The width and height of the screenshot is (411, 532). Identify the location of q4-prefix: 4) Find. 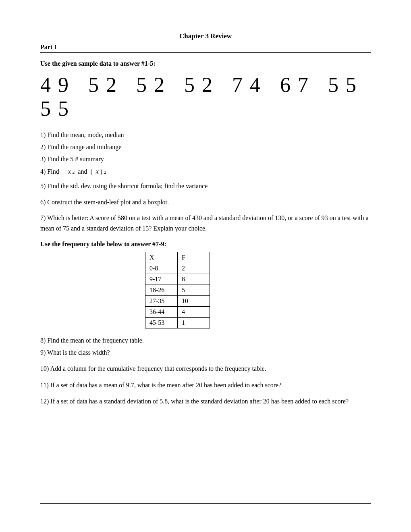
(50, 172).